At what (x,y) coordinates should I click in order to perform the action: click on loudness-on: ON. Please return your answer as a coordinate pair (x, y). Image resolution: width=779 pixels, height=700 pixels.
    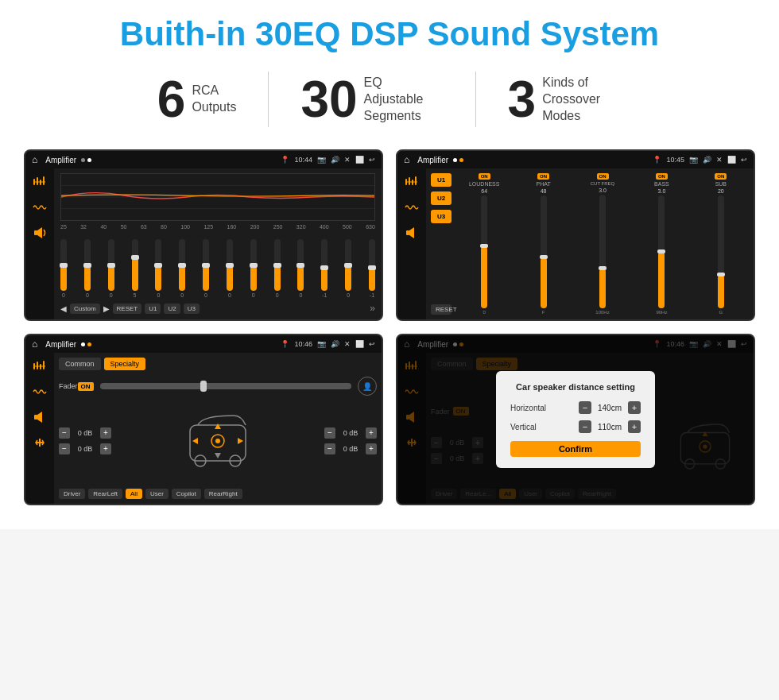
    Looking at the image, I should click on (485, 176).